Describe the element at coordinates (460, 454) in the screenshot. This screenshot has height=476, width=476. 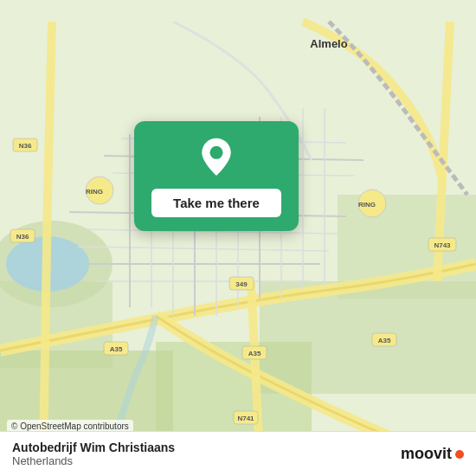
I see `moovit-dot-icon` at that location.